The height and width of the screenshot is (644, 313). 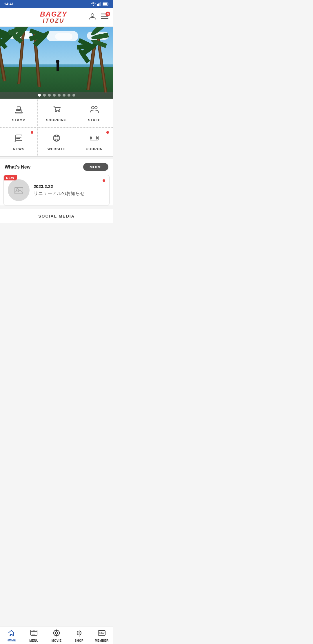 I want to click on more-button: MORE, so click(x=96, y=167).